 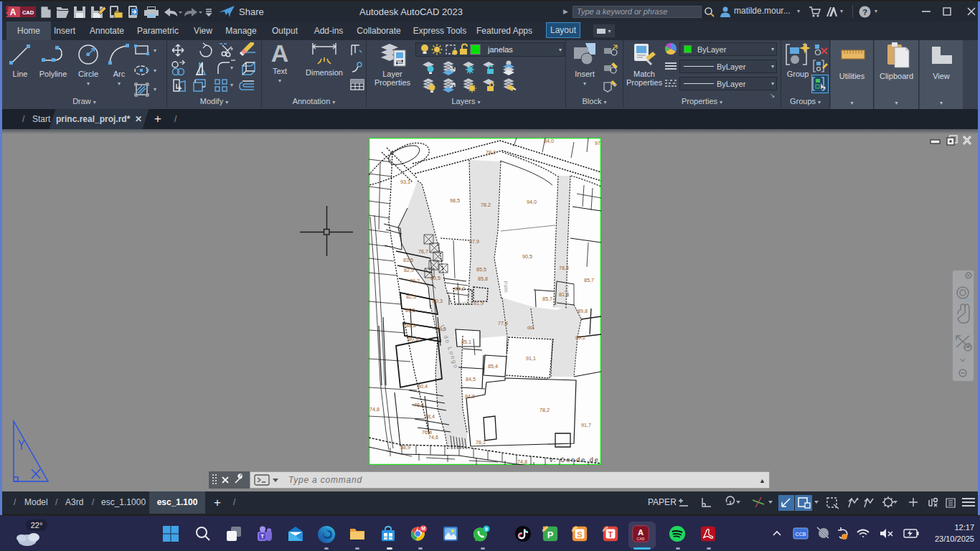 I want to click on svg-text: 81,5, so click(x=410, y=310).